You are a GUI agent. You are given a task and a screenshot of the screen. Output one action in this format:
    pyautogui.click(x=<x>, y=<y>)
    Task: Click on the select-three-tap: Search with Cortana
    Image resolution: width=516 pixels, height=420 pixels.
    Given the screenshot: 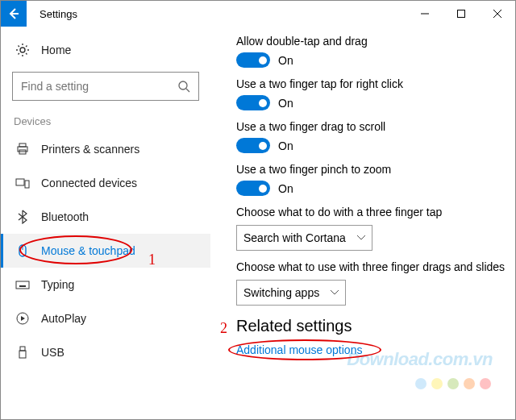 What is the action you would take?
    pyautogui.click(x=305, y=238)
    